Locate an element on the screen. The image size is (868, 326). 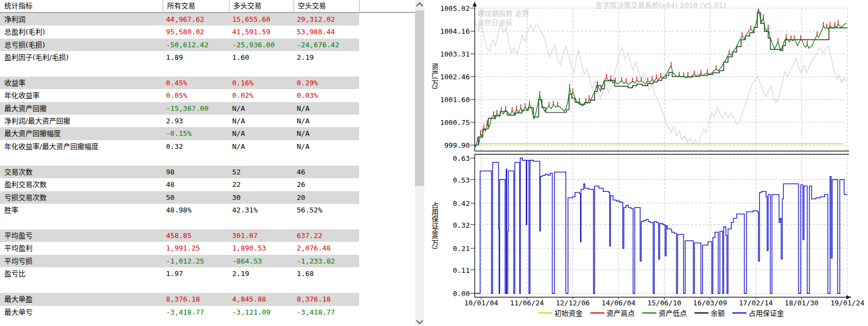
row-value: 8,376.18 is located at coordinates (196, 299).